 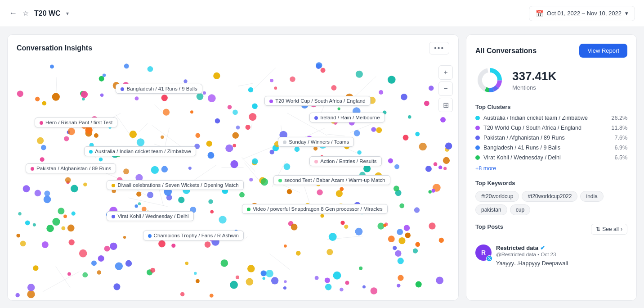 I want to click on keyword-tag: india, so click(x=592, y=196).